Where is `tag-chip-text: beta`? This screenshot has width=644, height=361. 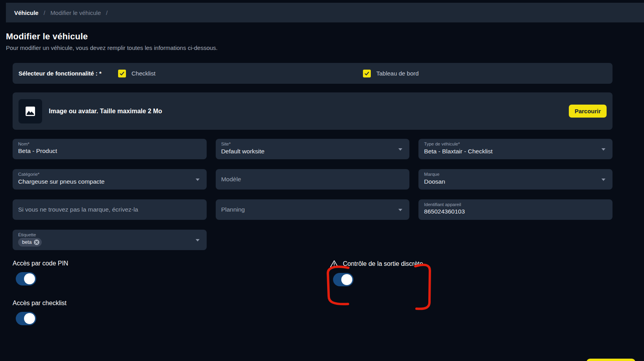 tag-chip-text: beta is located at coordinates (27, 242).